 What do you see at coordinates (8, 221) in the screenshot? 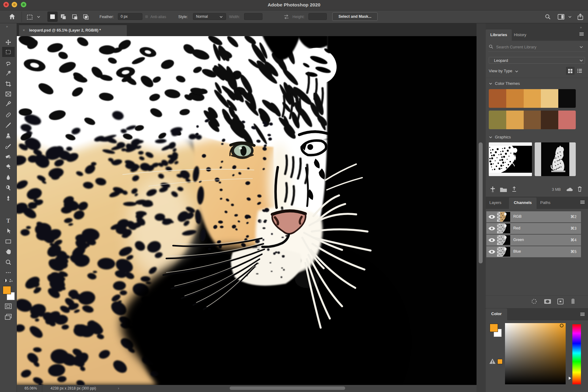
I see `svg-text: T` at bounding box center [8, 221].